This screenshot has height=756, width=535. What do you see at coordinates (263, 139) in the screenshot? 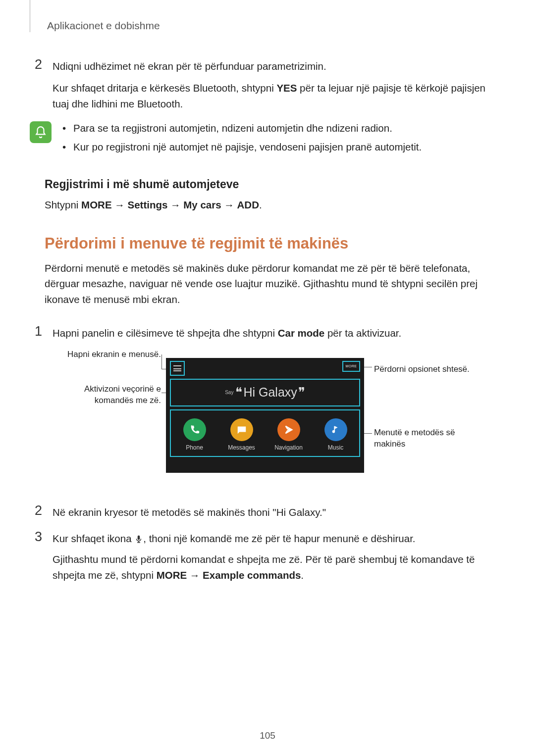
I see `note-block: • Para se ta regjistroni automjetin, ndi…` at bounding box center [263, 139].